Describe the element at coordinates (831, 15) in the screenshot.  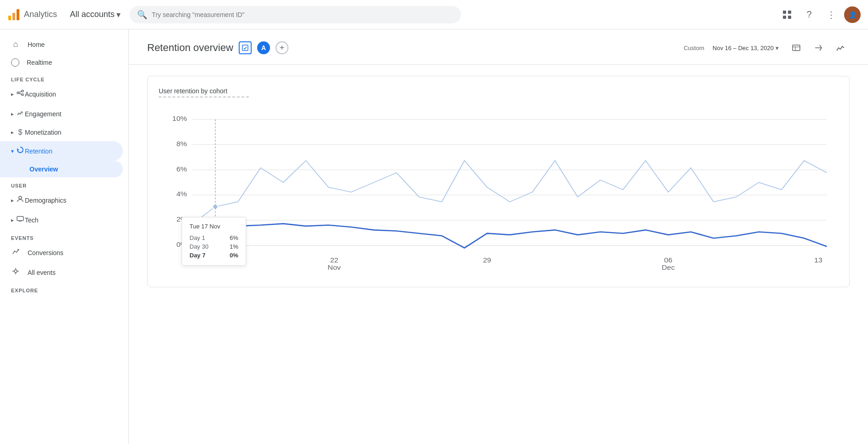
I see `more-button: ⋮` at that location.